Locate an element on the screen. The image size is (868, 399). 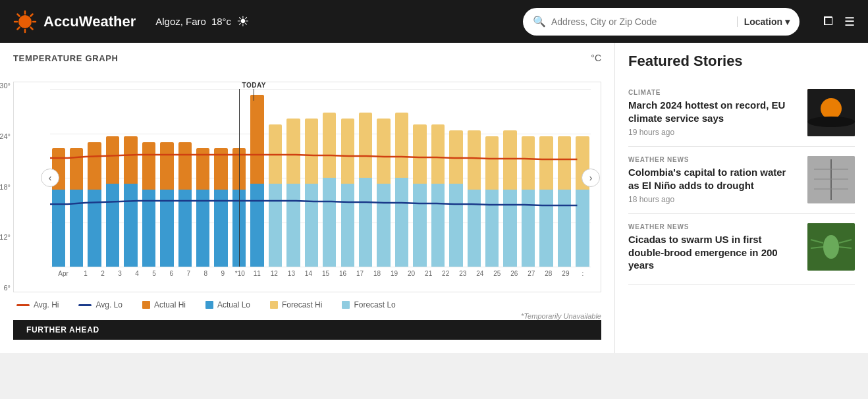
story-item-3: WEATHER NEWS Cicadas to swarm US in firs… is located at coordinates (742, 250).